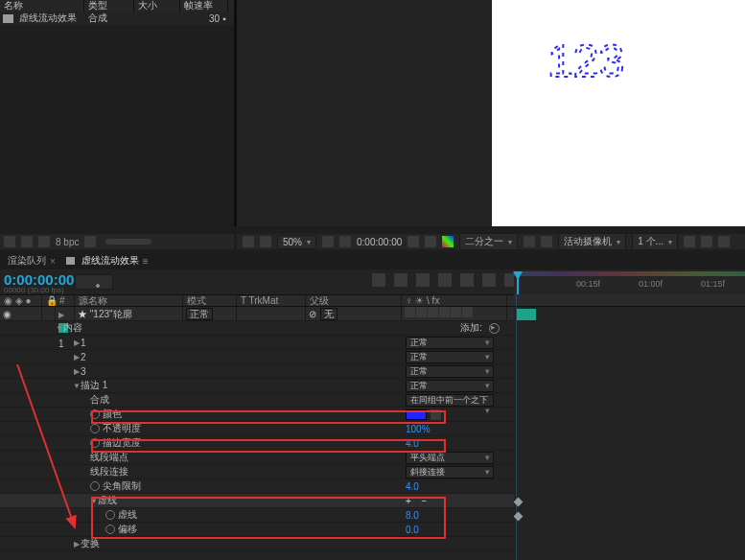 The width and height of the screenshot is (745, 560). What do you see at coordinates (529, 242) in the screenshot?
I see `roi-icon` at bounding box center [529, 242].